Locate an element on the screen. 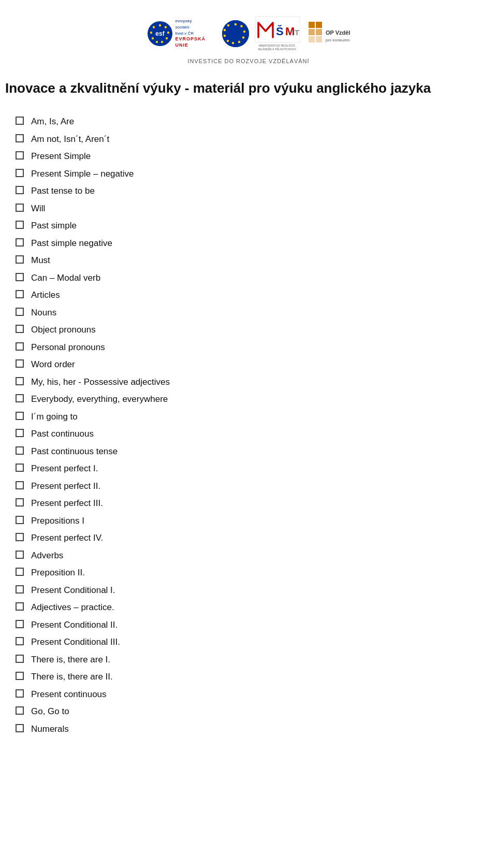  list-item: Present Simple is located at coordinates (251, 156).